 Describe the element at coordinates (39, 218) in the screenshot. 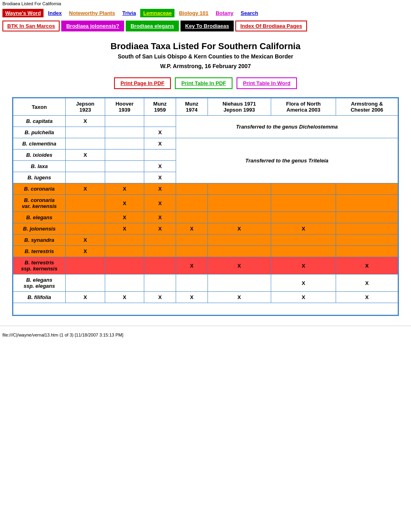

I see `taxon-cell: B. elegans` at that location.